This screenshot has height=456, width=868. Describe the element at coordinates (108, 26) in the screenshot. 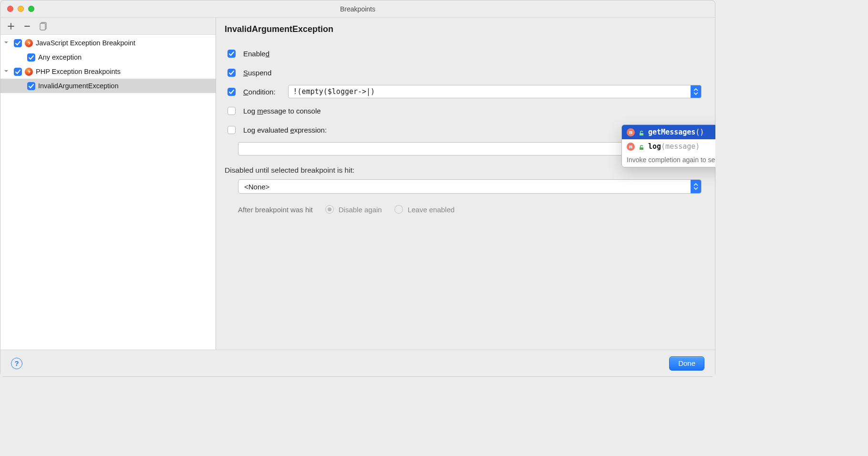

I see `list-toolbar` at that location.